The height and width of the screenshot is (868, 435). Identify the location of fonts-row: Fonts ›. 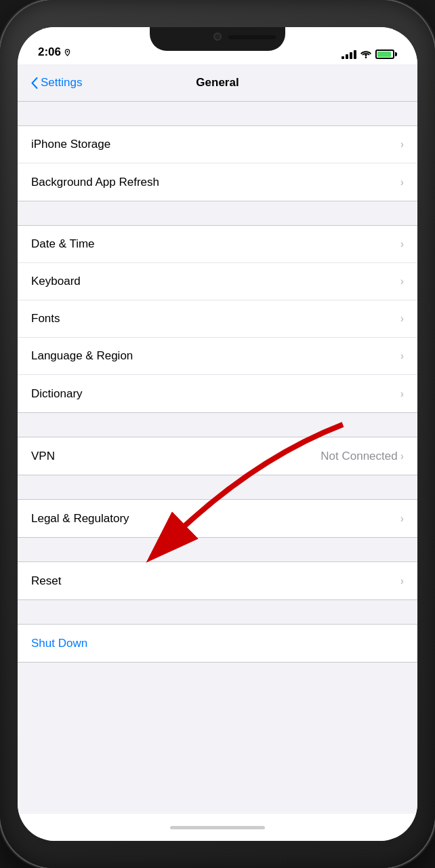
(218, 319).